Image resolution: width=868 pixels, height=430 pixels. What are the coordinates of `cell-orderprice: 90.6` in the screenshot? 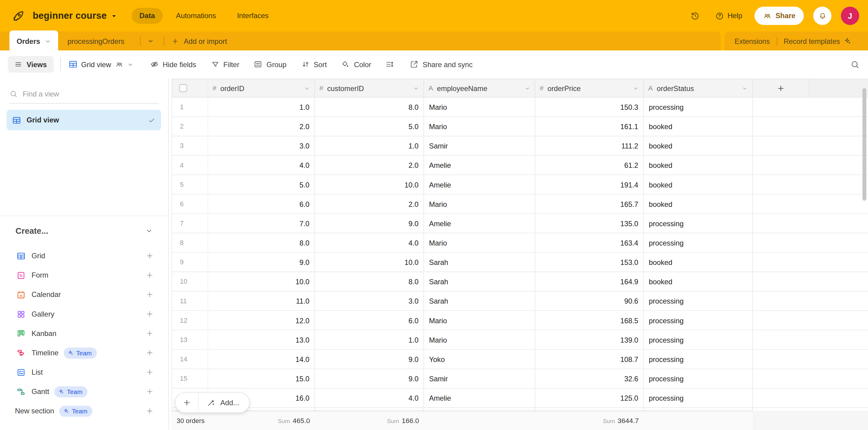 It's located at (589, 301).